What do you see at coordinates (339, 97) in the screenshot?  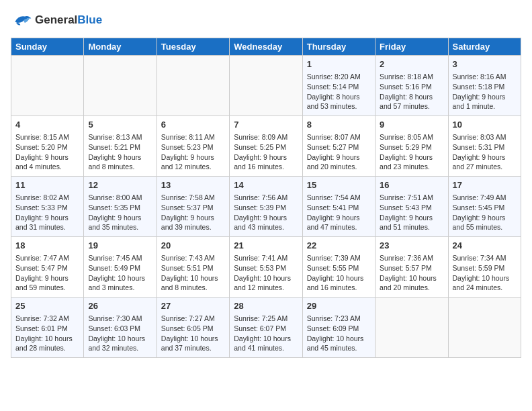 I see `day-info: Daylight: 8 hours` at bounding box center [339, 97].